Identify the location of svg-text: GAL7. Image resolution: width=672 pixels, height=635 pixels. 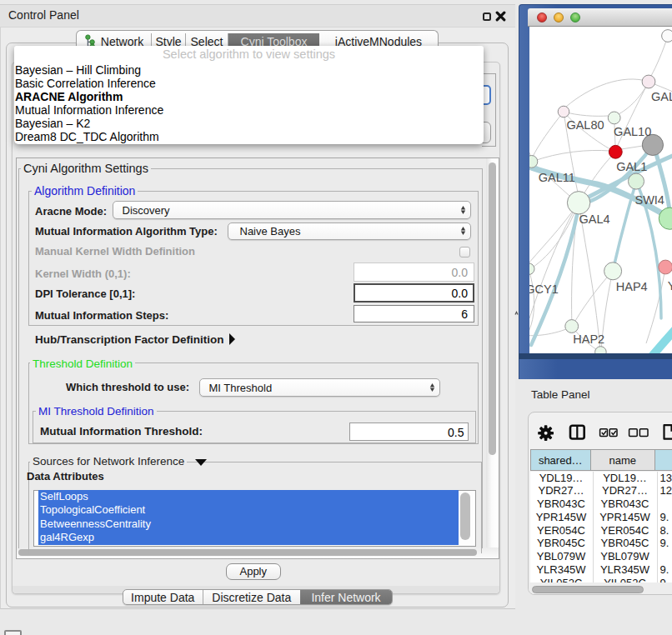
(662, 97).